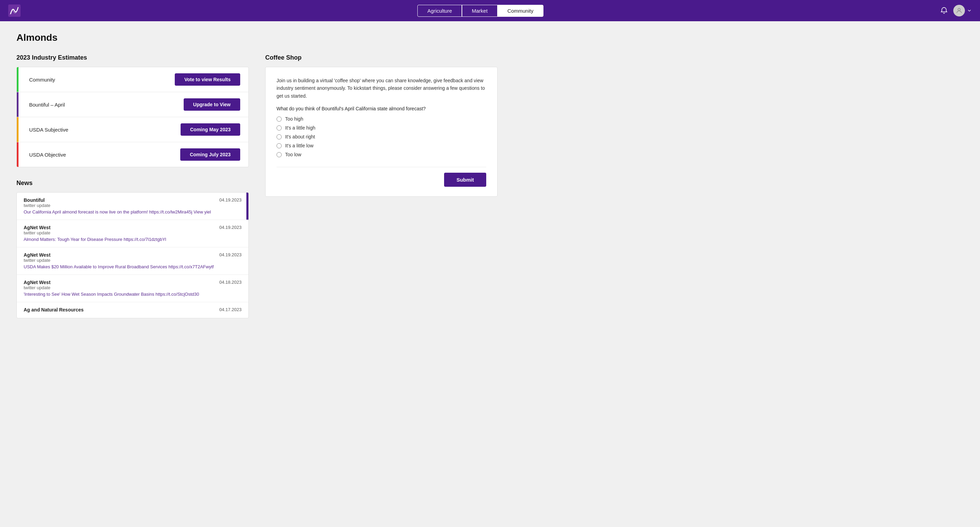 The width and height of the screenshot is (980, 527). Describe the element at coordinates (119, 206) in the screenshot. I see `news-item-0-left: Bountiful twitter update Our California …` at that location.